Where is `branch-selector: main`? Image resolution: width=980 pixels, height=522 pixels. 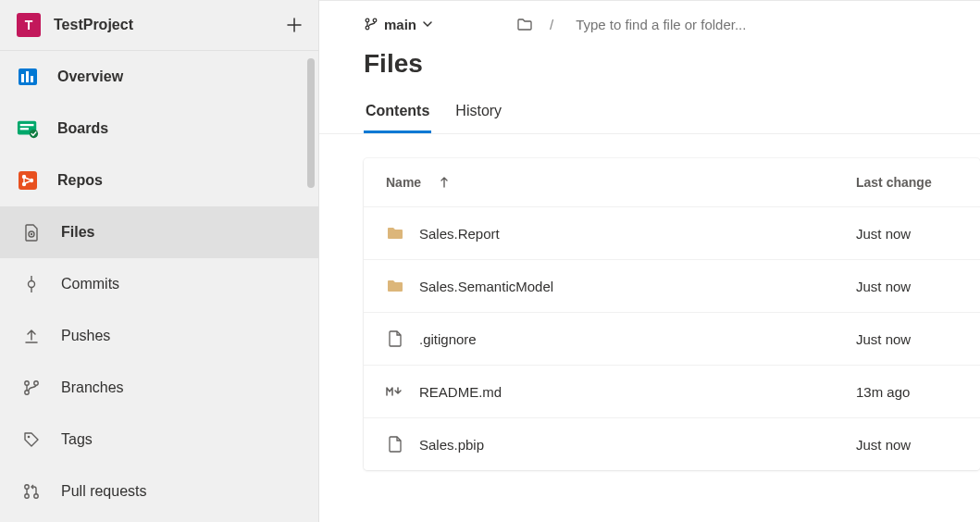 branch-selector: main is located at coordinates (398, 24).